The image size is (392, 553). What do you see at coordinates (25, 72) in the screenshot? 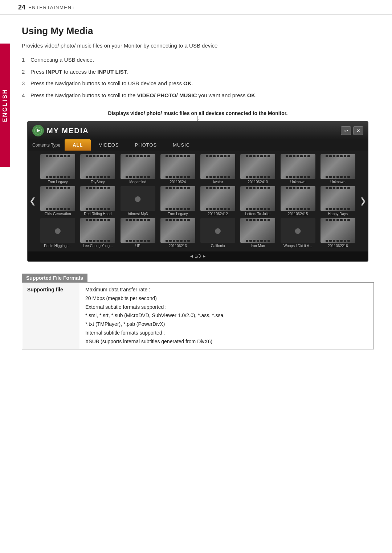
I see `step-2-num: 2` at bounding box center [25, 72].